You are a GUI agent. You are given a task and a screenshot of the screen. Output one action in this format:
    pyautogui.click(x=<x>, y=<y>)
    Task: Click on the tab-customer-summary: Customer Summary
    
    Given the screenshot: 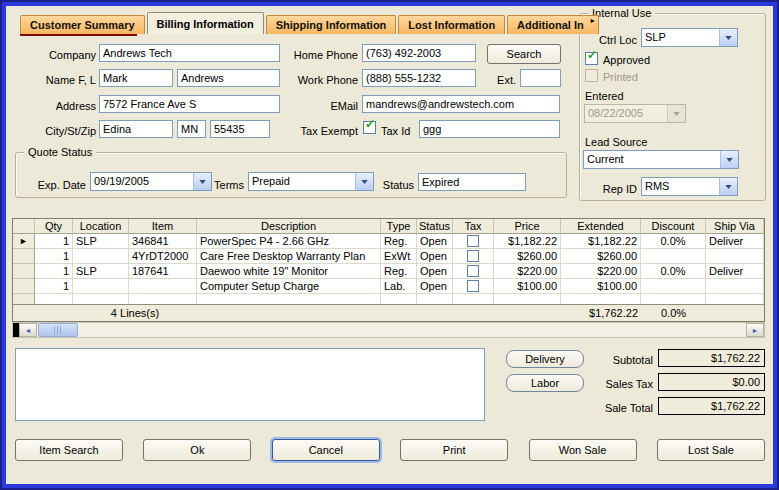 What is the action you would take?
    pyautogui.click(x=82, y=24)
    